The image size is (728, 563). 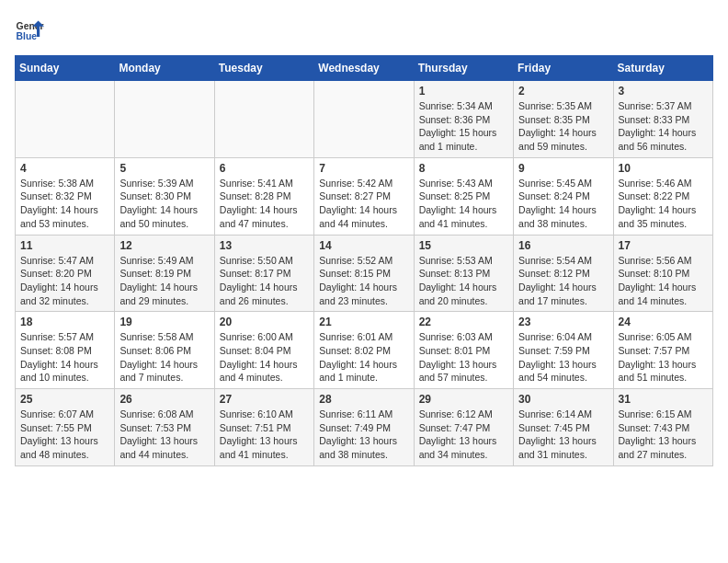 What do you see at coordinates (164, 322) in the screenshot?
I see `day-number: 19` at bounding box center [164, 322].